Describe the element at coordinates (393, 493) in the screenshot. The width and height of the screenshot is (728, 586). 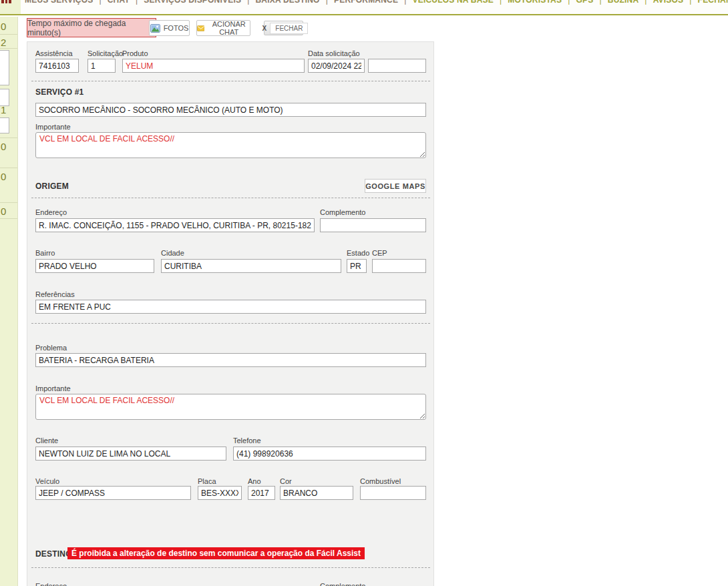
I see `combustivel-input` at that location.